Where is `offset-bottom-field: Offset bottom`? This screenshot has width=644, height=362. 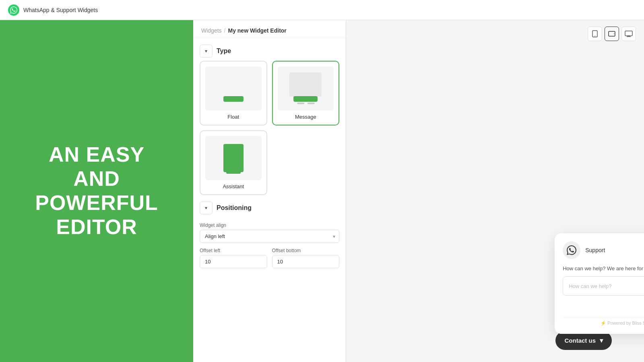
offset-bottom-field: Offset bottom is located at coordinates (306, 258).